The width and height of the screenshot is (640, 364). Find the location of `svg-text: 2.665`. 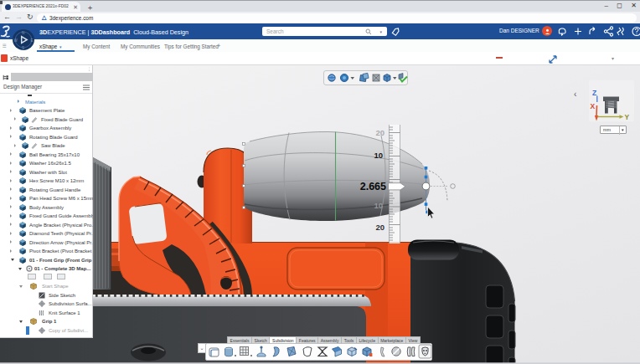

svg-text: 2.665 is located at coordinates (374, 187).